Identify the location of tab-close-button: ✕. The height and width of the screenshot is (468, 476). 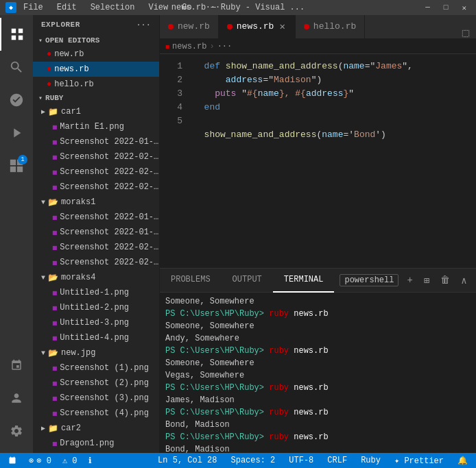
(282, 26).